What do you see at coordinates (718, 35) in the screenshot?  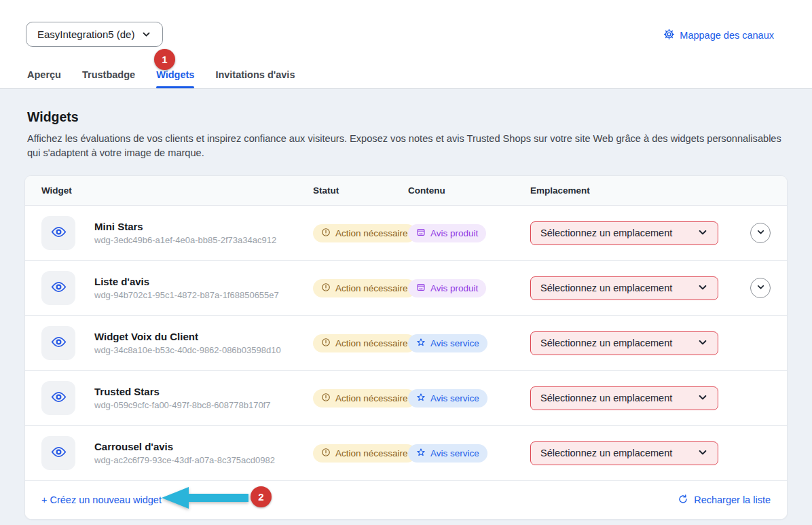 I see `channel-mapping-link: Mappage des canaux` at bounding box center [718, 35].